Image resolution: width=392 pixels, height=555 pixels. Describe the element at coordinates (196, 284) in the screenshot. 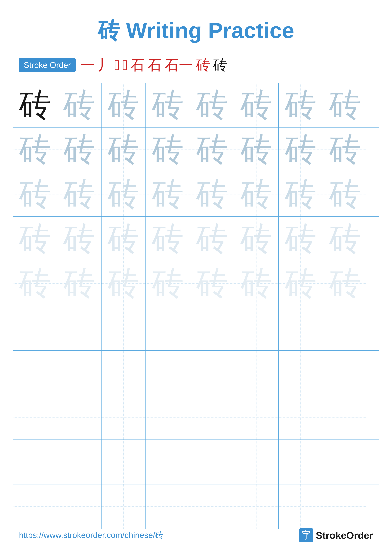

I see `grid-row-5: 砖 砖 砖 砖 砖 砖 砖 砖` at that location.